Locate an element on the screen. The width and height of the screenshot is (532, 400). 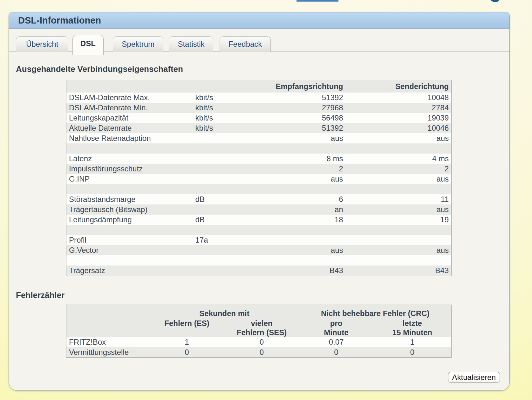
tab-spektrum: Spektrum is located at coordinates (138, 44).